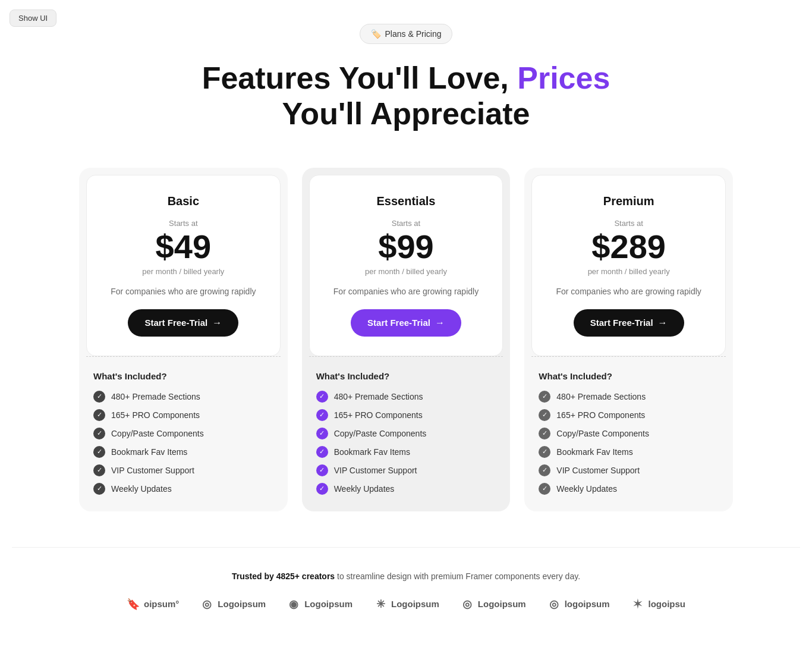 Image resolution: width=812 pixels, height=669 pixels. I want to click on card-top-essentials: Essentials Starts at $99 per month / bil…, so click(407, 265).